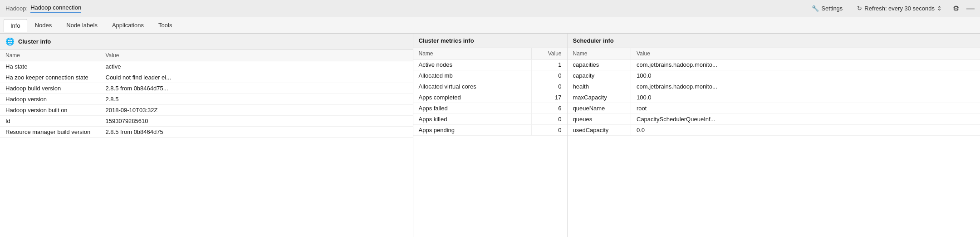  I want to click on scheduler-col-name: Name, so click(599, 54).